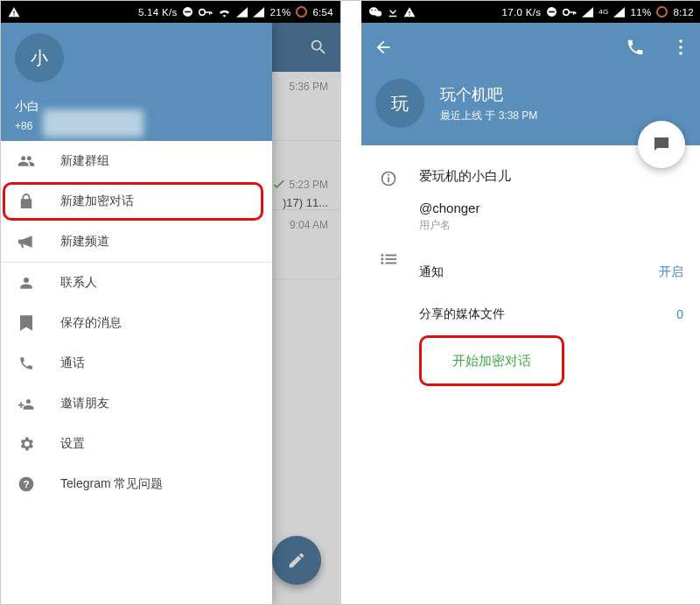  Describe the element at coordinates (26, 444) in the screenshot. I see `settings-icon` at that location.